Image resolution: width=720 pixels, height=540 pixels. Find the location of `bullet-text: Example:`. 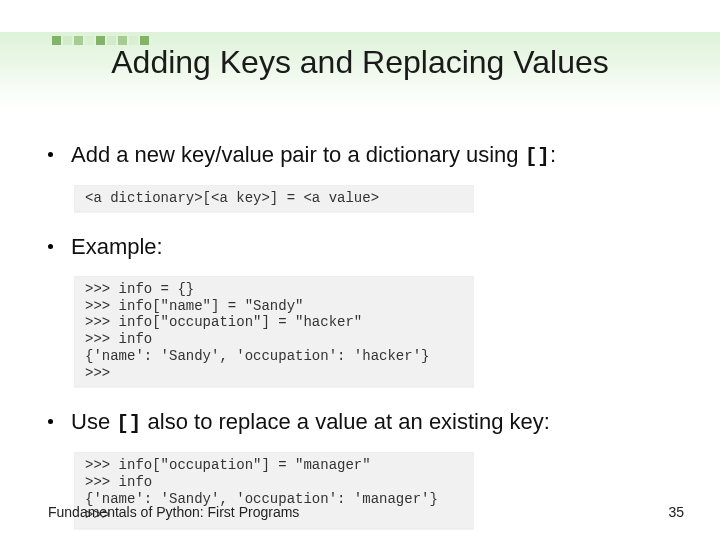

bullet-text: Example: is located at coordinates (117, 247).